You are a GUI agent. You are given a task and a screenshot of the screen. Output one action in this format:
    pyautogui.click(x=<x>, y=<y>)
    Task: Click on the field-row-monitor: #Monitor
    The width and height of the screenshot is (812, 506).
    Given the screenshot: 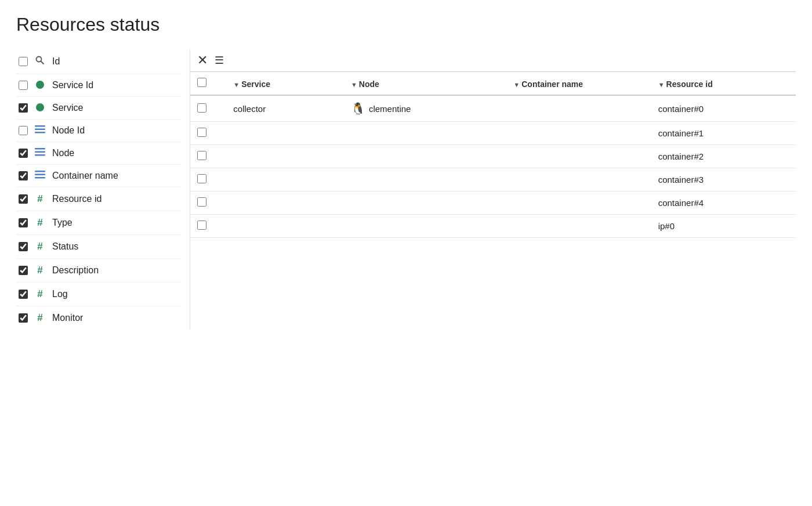 What is the action you would take?
    pyautogui.click(x=99, y=318)
    